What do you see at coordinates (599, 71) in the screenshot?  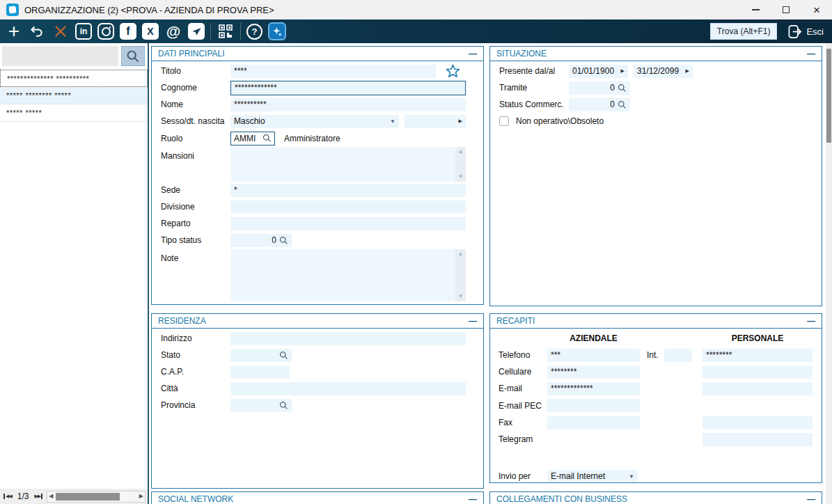 I see `presente-dal-date-input: 01/01/1900 ▶` at bounding box center [599, 71].